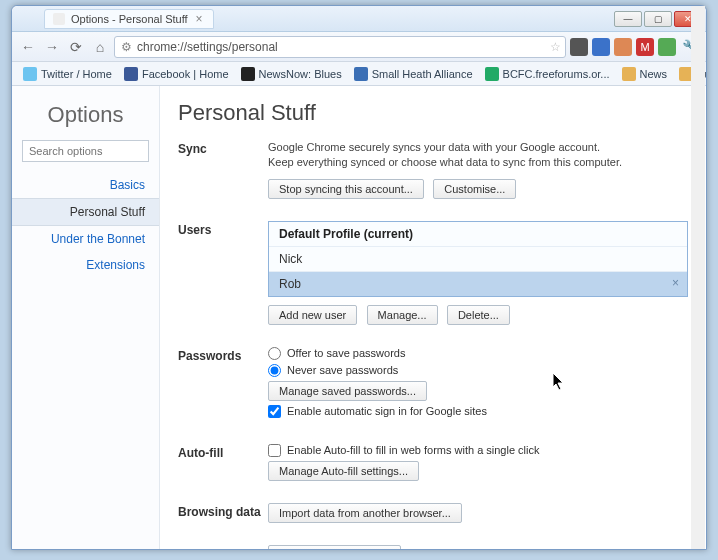 This screenshot has width=718, height=560. I want to click on manage-autofill-button: Manage Auto-fill settings..., so click(344, 471).